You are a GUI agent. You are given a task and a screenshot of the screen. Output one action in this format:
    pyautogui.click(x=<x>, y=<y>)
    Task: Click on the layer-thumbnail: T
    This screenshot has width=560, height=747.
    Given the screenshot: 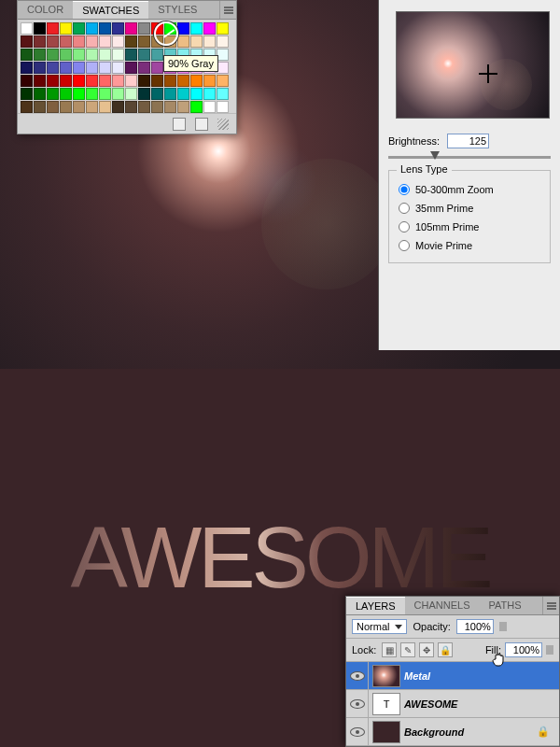 What is the action you would take?
    pyautogui.click(x=386, y=704)
    